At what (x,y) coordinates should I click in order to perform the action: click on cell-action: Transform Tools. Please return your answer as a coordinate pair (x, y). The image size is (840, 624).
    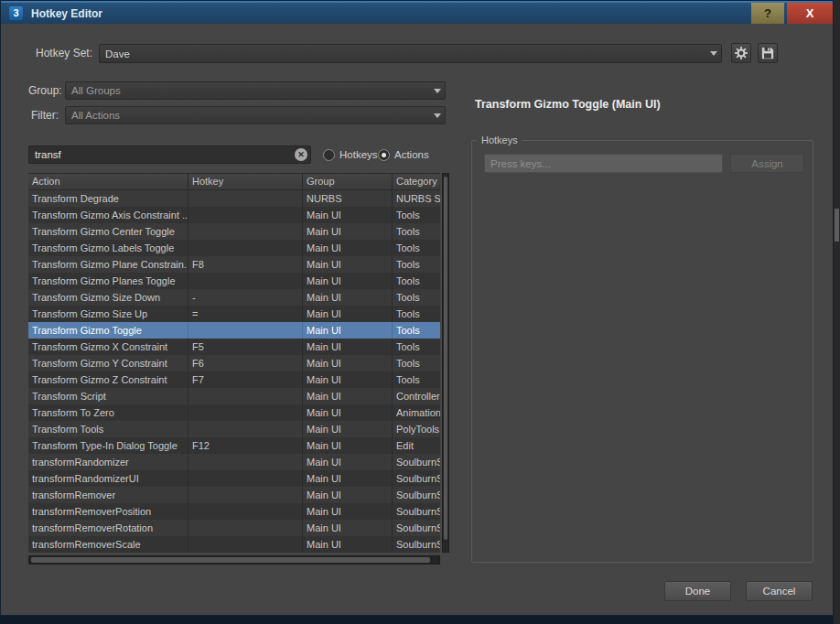
    Looking at the image, I should click on (108, 429).